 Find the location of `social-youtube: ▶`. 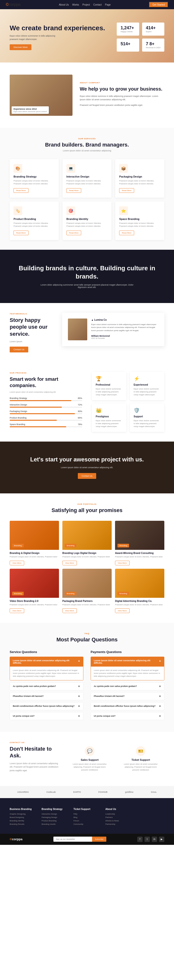

social-youtube: ▶ is located at coordinates (162, 839).